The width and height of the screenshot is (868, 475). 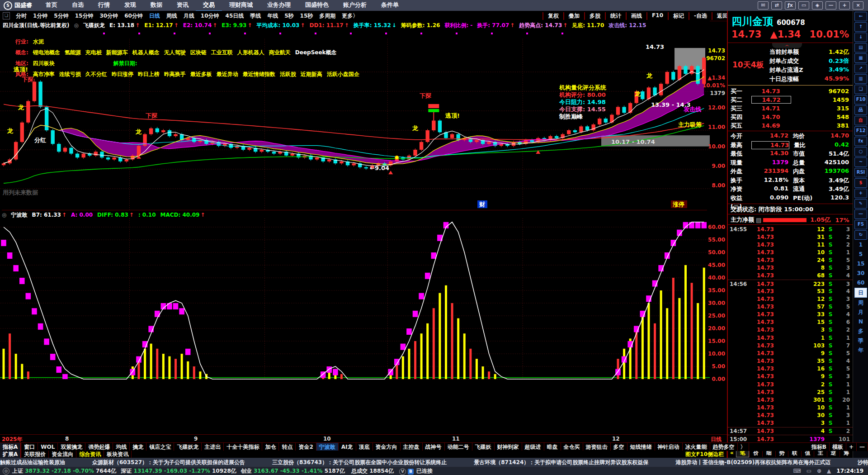 I want to click on menu-item-9: 国盛特色, so click(x=317, y=5).